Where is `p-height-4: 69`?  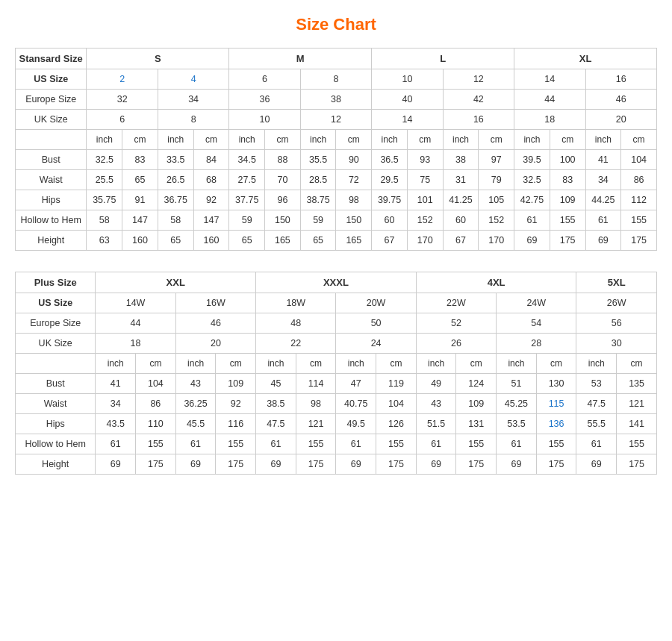 p-height-4: 69 is located at coordinates (276, 464).